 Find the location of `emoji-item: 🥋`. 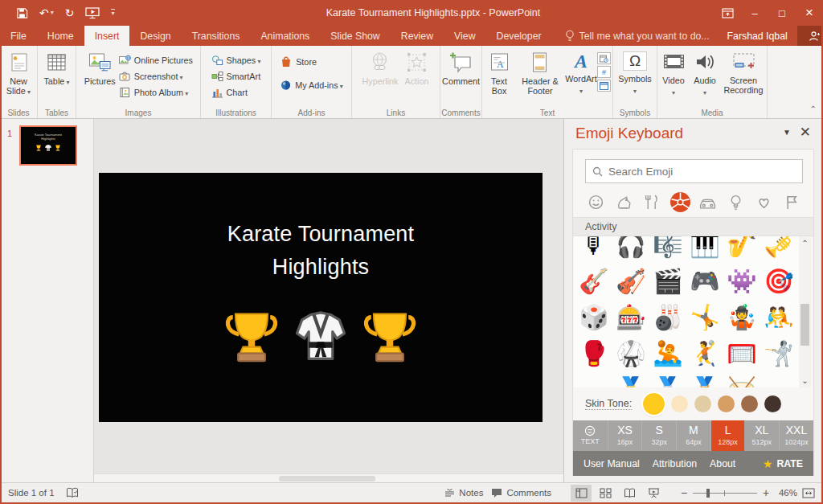

emoji-item: 🥋 is located at coordinates (631, 354).